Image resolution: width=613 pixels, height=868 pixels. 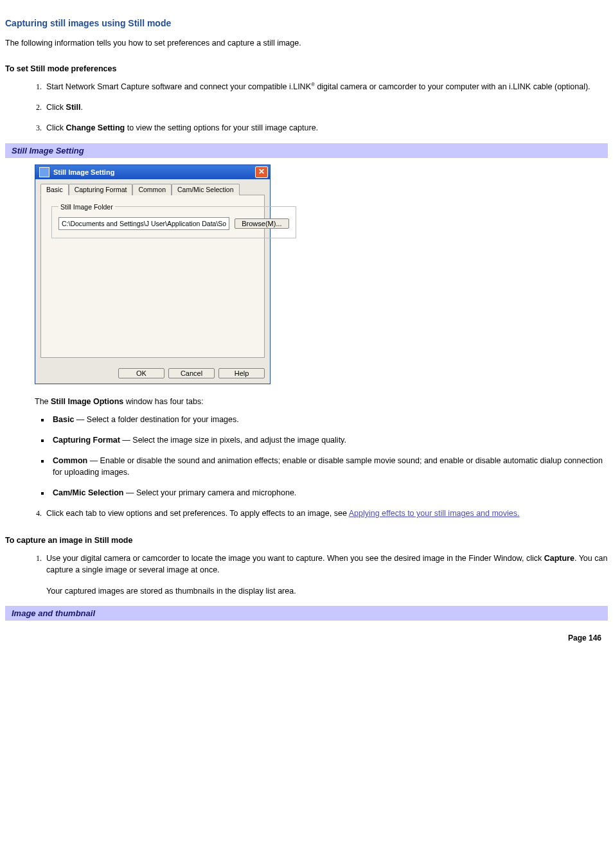 What do you see at coordinates (57, 128) in the screenshot?
I see `step-3-pre: Click` at bounding box center [57, 128].